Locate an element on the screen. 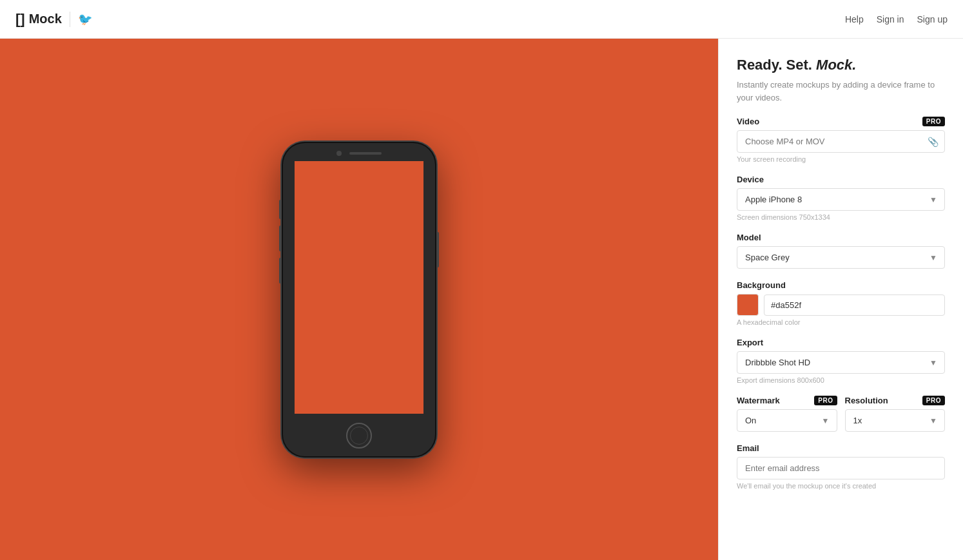  clip-icon: 📎 is located at coordinates (933, 142).